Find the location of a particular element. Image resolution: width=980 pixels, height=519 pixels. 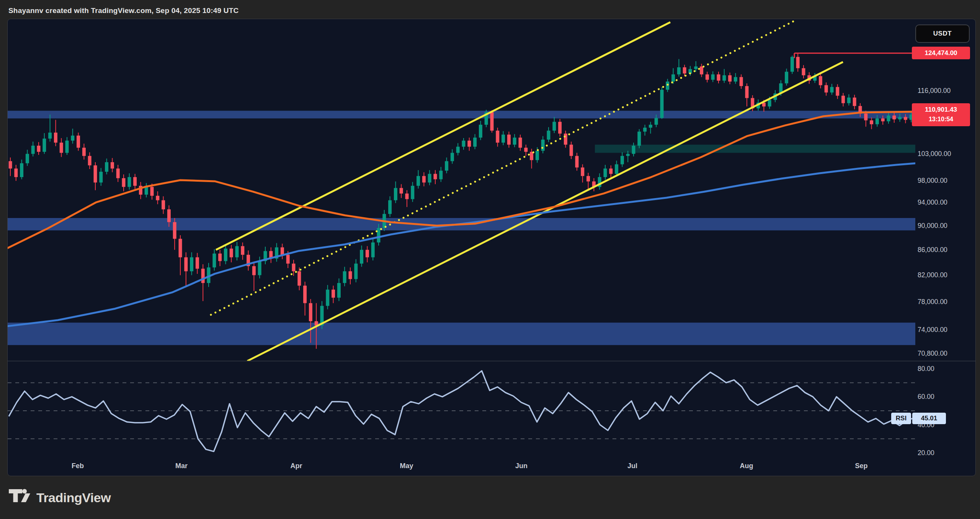

time-axis-label-may: May is located at coordinates (407, 466).